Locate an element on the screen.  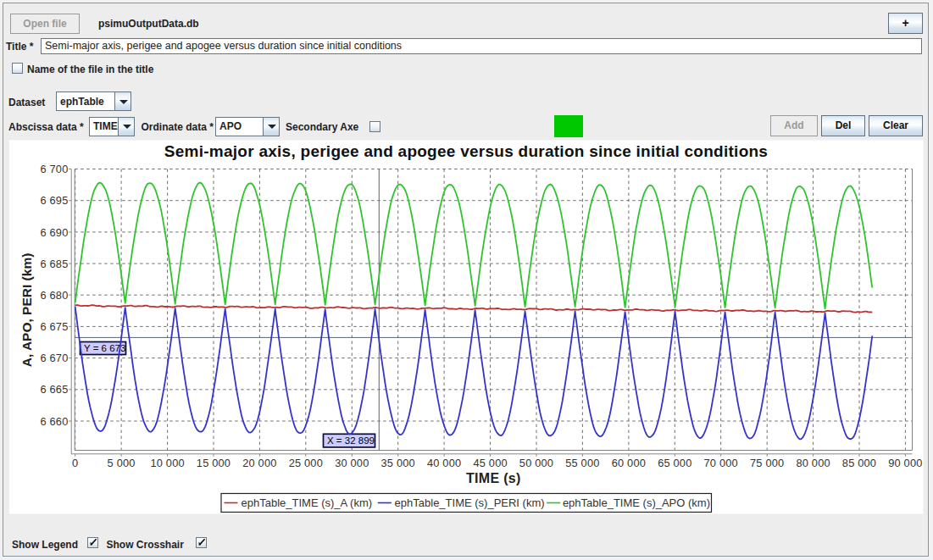
svg-text: 6 660 is located at coordinates (54, 422).